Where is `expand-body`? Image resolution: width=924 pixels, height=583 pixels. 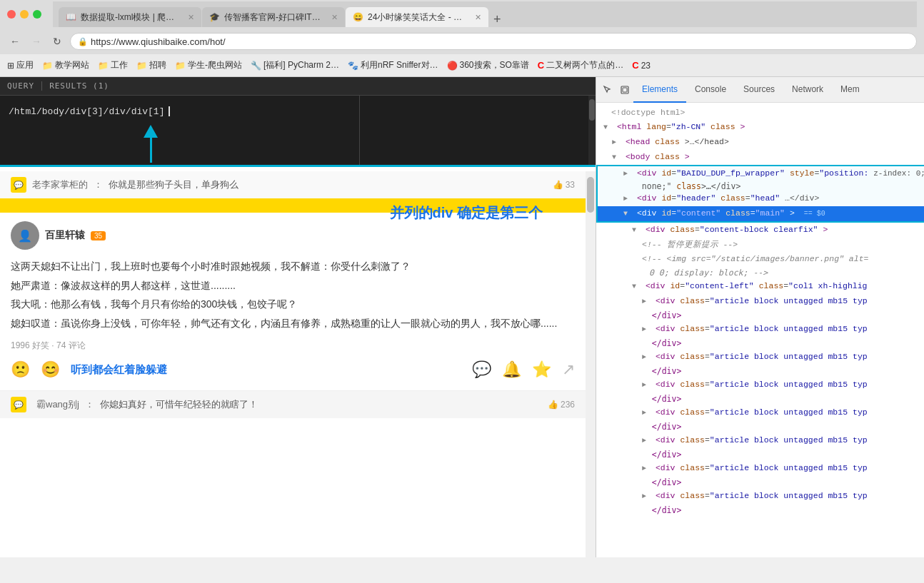 expand-body is located at coordinates (616, 158).